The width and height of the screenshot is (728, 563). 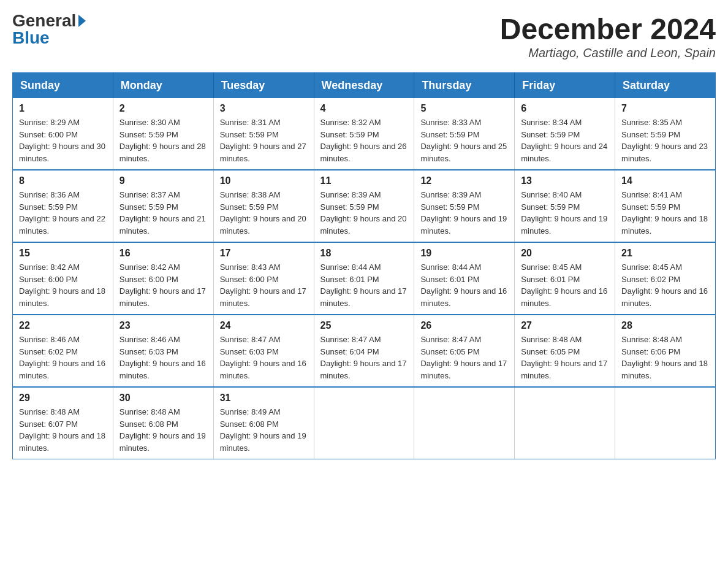 What do you see at coordinates (565, 213) in the screenshot?
I see `day-info: Sunrise: 8:40 AMSunset: 5:59 PMDaylight:…` at bounding box center [565, 213].